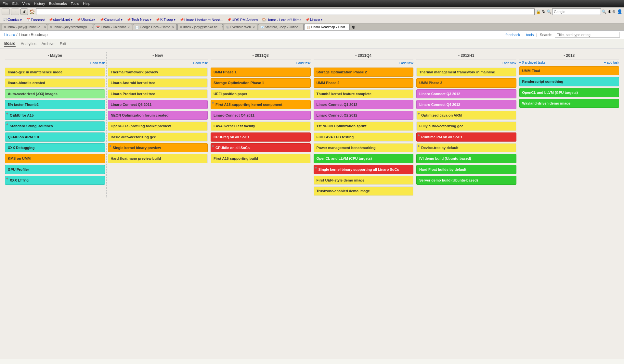  What do you see at coordinates (364, 94) in the screenshot?
I see `card-thumb2-feature: Thumb2 kernel feature complete` at bounding box center [364, 94].